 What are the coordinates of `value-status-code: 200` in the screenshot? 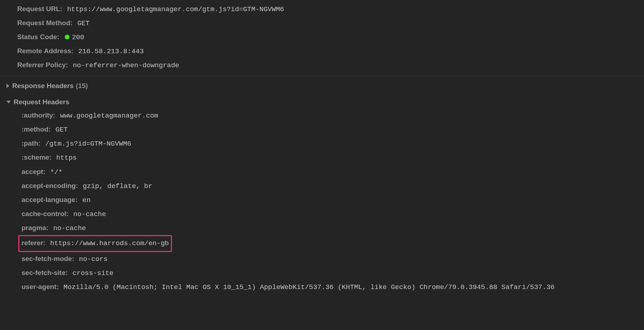 It's located at (74, 37).